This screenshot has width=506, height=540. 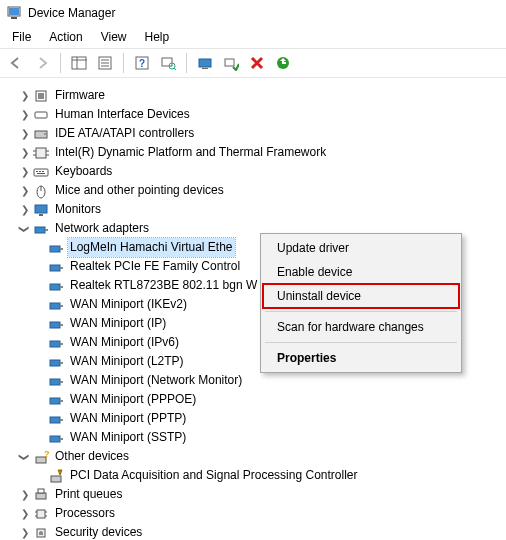 What do you see at coordinates (254, 172) in the screenshot?
I see `tree-node-keyboards: ❯ Keyboards` at bounding box center [254, 172].